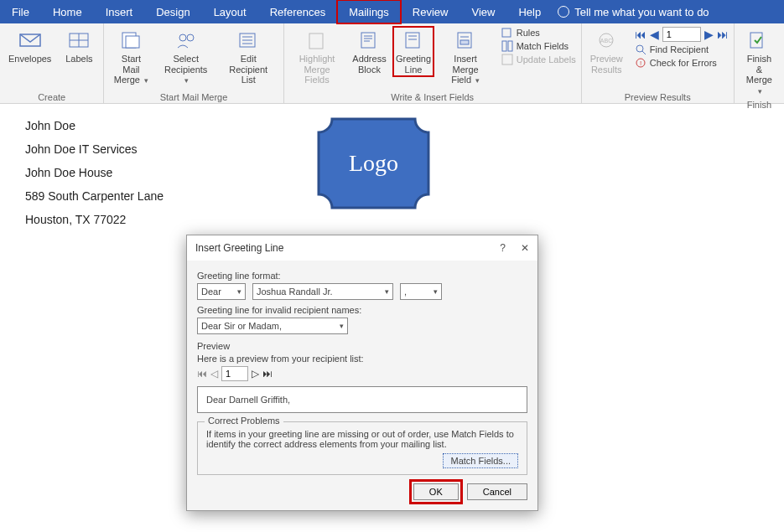  Describe the element at coordinates (538, 46) in the screenshot. I see `match-fields-button: Match Fields` at that location.